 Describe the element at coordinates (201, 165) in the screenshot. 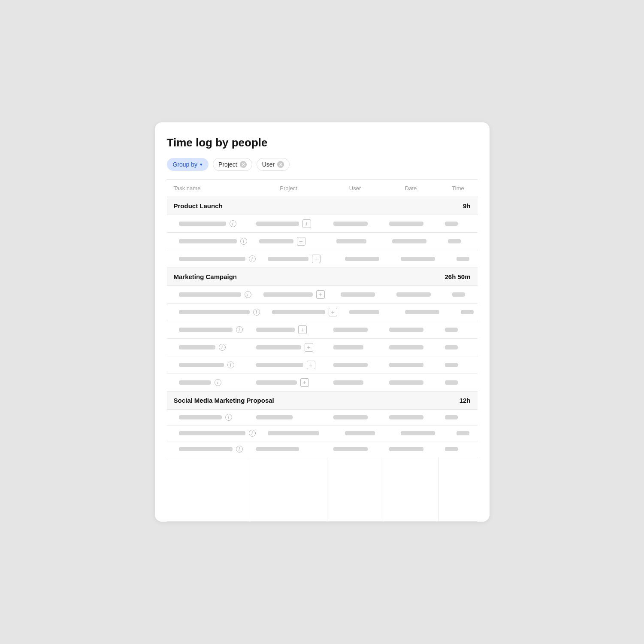

I see `chevron-down-icon: ▾` at that location.